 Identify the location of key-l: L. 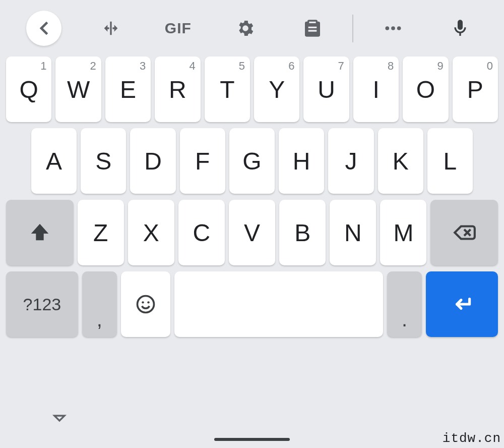
(450, 161).